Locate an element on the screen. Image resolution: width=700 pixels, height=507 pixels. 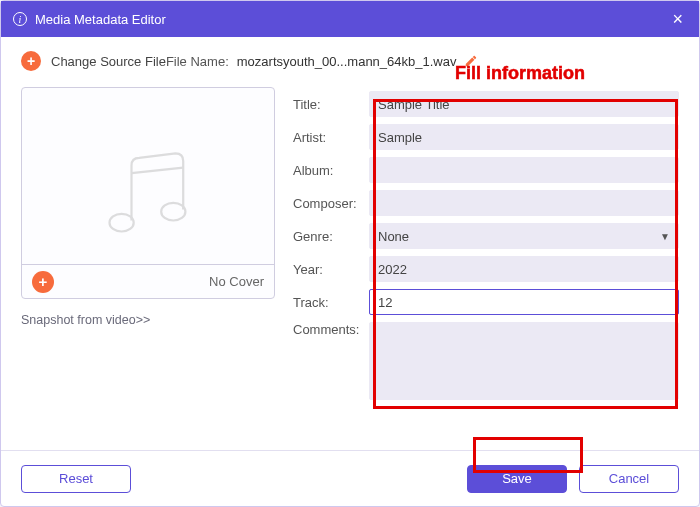
year-label: Year: is located at coordinates (327, 270).